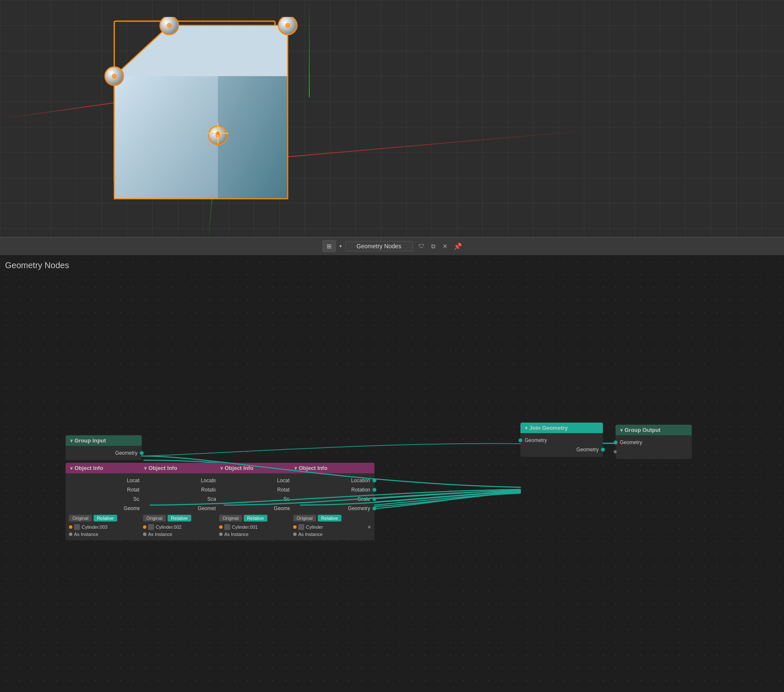  Describe the element at coordinates (145, 527) in the screenshot. I see `obj-info-2-dot` at that location.